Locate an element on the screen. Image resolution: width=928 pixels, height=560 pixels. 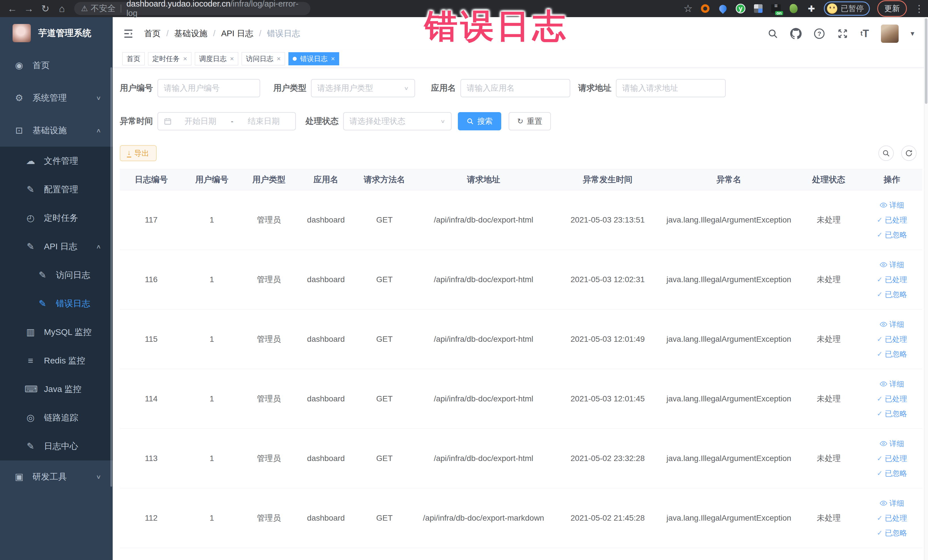
sidebar-toggle-icon is located at coordinates (128, 34).